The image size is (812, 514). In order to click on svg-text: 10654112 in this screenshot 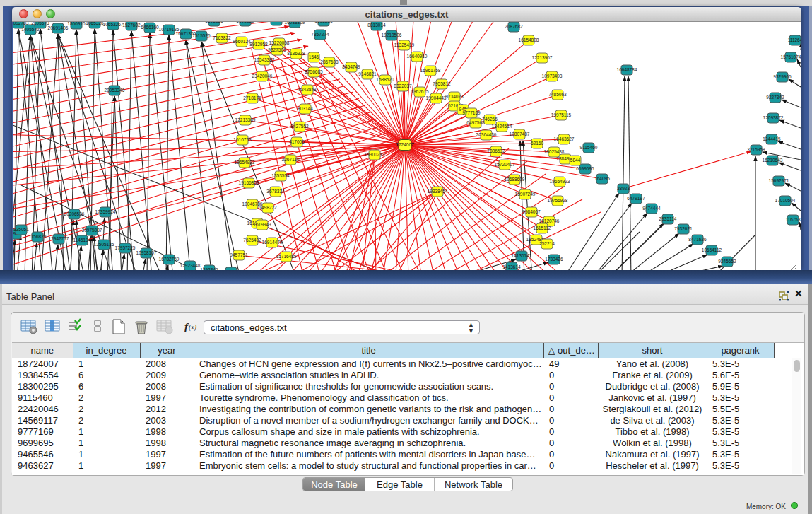, I will do `click(712, 250)`.